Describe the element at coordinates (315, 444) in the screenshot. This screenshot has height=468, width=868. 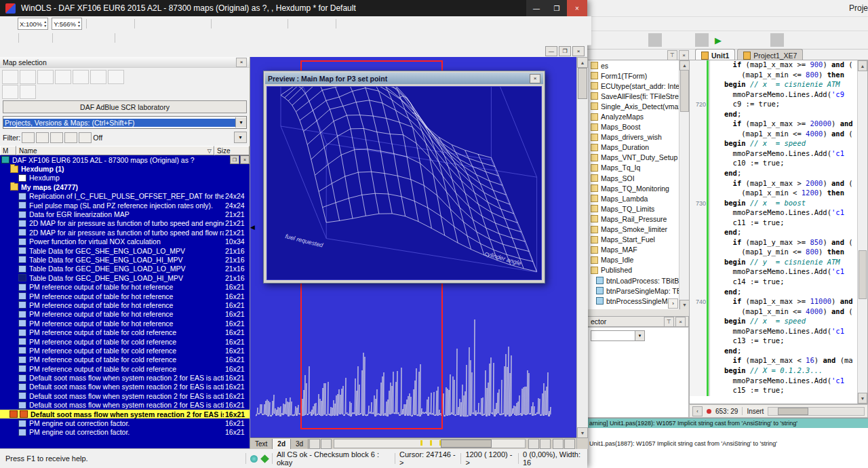
I see `scroll-left-icon` at that location.